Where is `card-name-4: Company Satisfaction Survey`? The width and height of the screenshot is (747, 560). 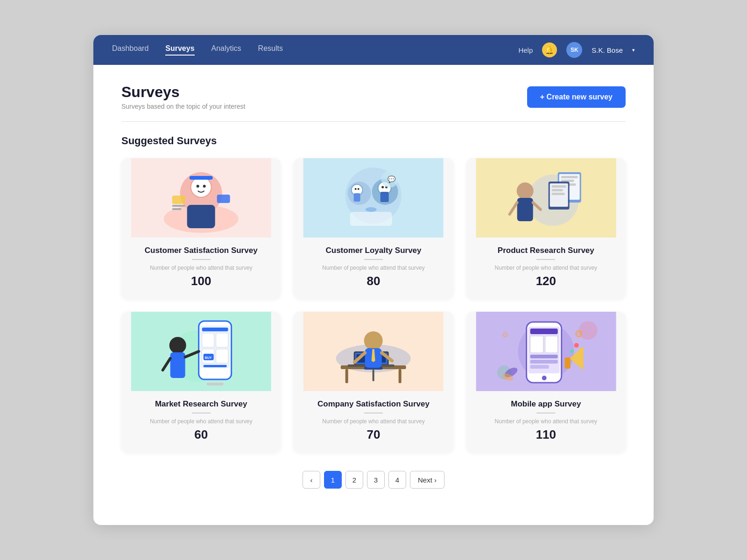
card-name-4: Company Satisfaction Survey is located at coordinates (374, 404).